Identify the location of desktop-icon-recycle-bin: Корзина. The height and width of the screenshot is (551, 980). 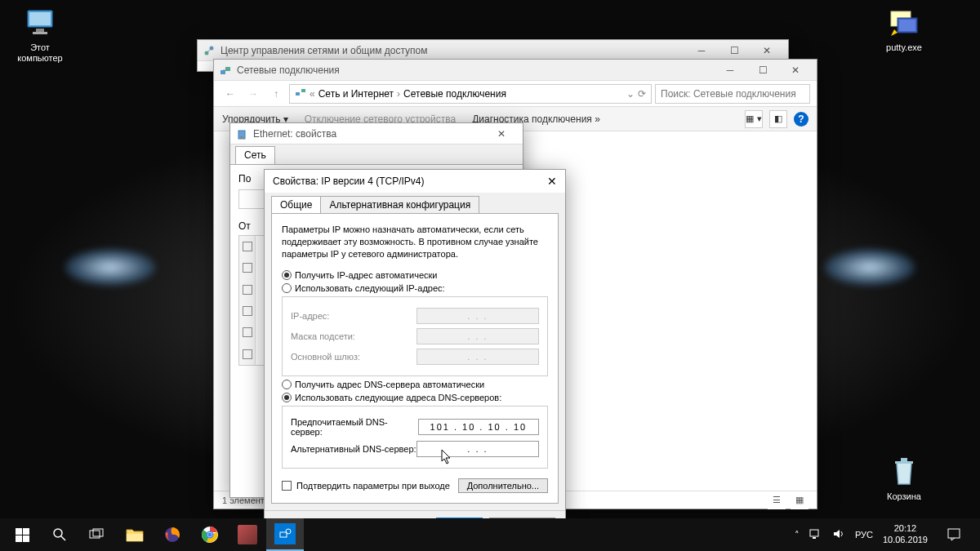
(904, 478).